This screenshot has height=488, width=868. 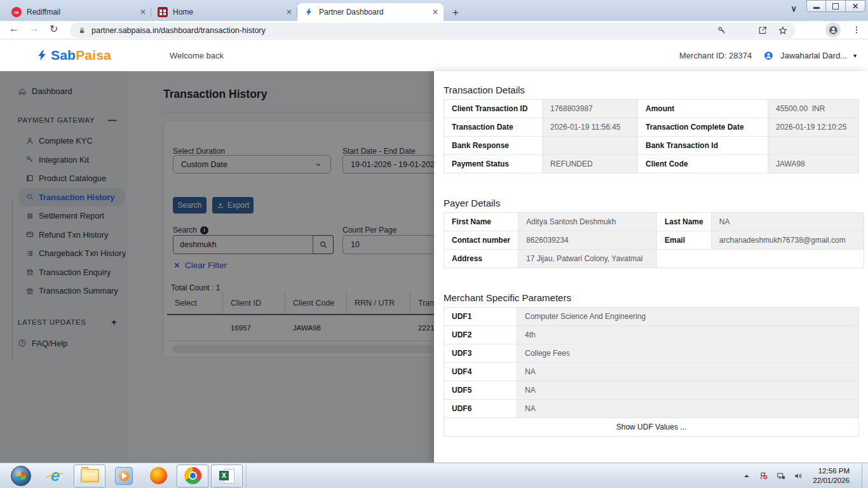 What do you see at coordinates (810, 30) in the screenshot?
I see `side-panel-icon` at bounding box center [810, 30].